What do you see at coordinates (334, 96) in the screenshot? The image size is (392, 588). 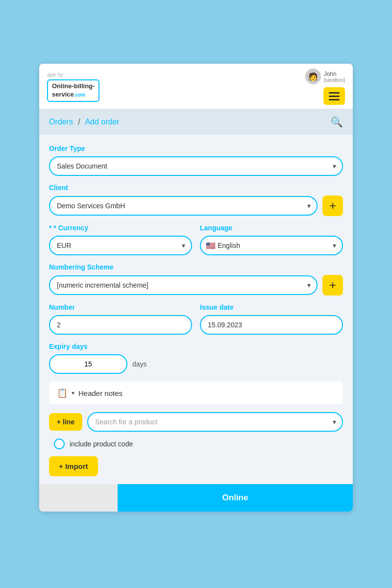 I see `menu-button` at bounding box center [334, 96].